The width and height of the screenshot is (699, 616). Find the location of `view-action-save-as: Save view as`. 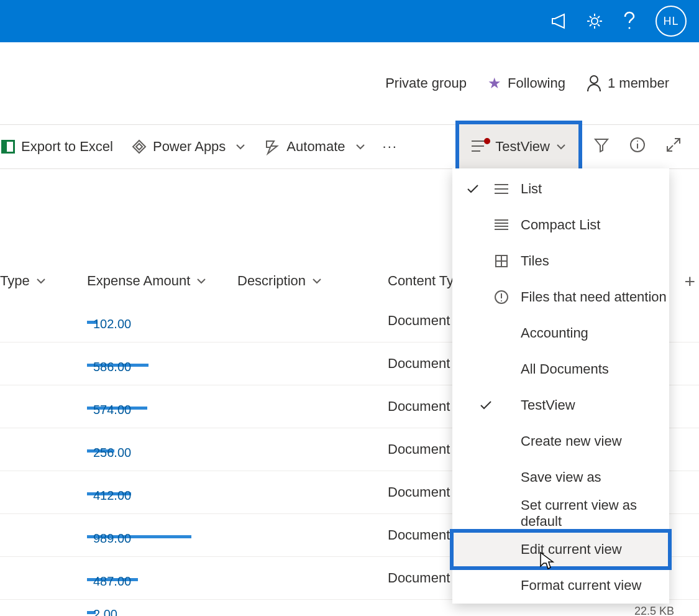

view-action-save-as: Save view as is located at coordinates (560, 477).